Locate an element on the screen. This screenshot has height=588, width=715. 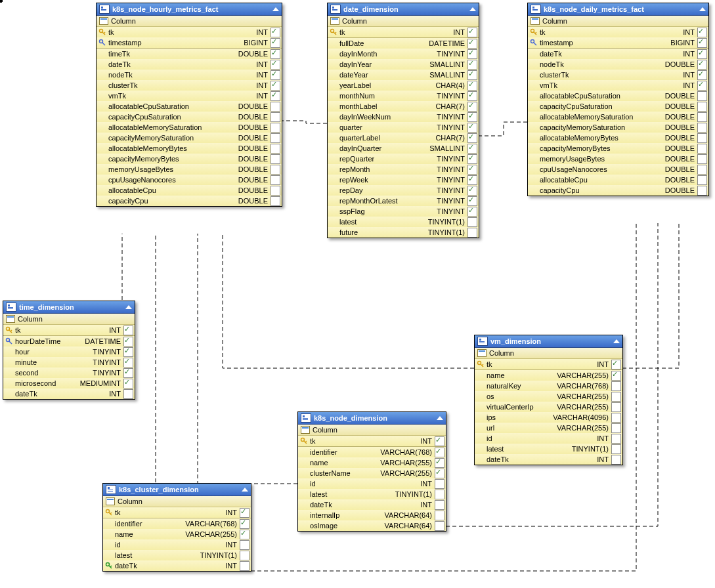
entity-date: date_dimensionColumntkINTfullDateDATETIM… is located at coordinates (403, 121).